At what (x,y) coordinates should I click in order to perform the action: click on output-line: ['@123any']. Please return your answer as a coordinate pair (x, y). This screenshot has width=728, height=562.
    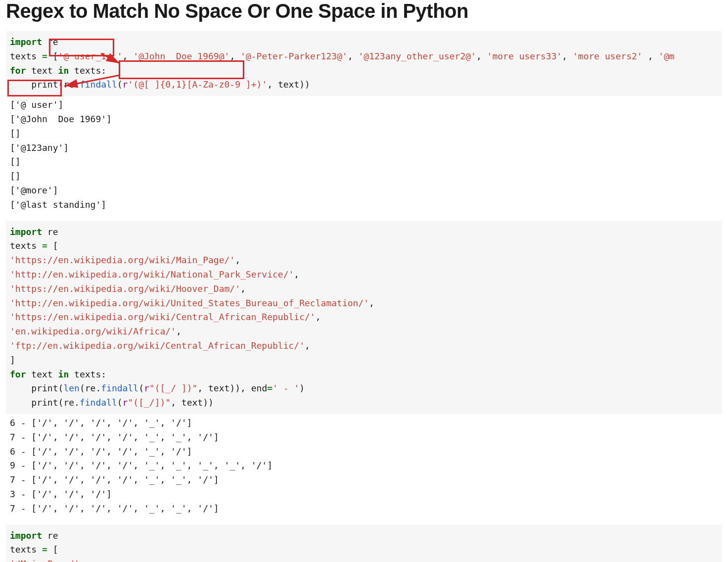
    Looking at the image, I should click on (40, 147).